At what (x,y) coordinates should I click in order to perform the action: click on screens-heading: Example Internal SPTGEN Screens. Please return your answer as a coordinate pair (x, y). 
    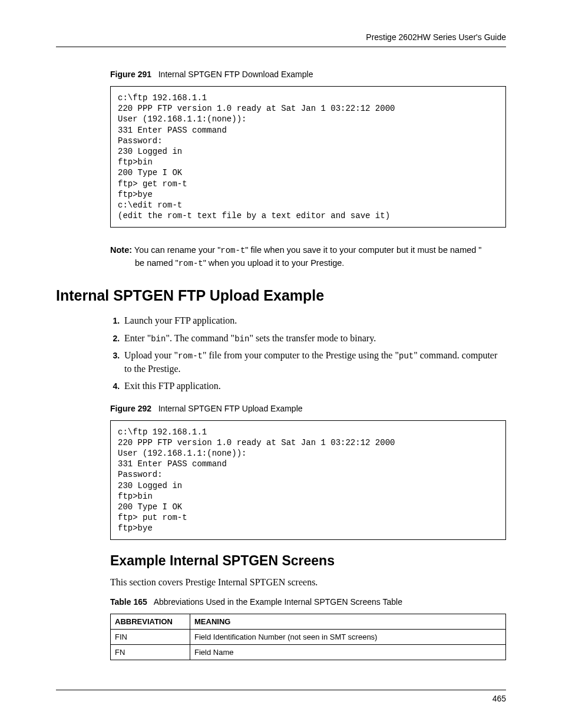
    Looking at the image, I should click on (308, 561).